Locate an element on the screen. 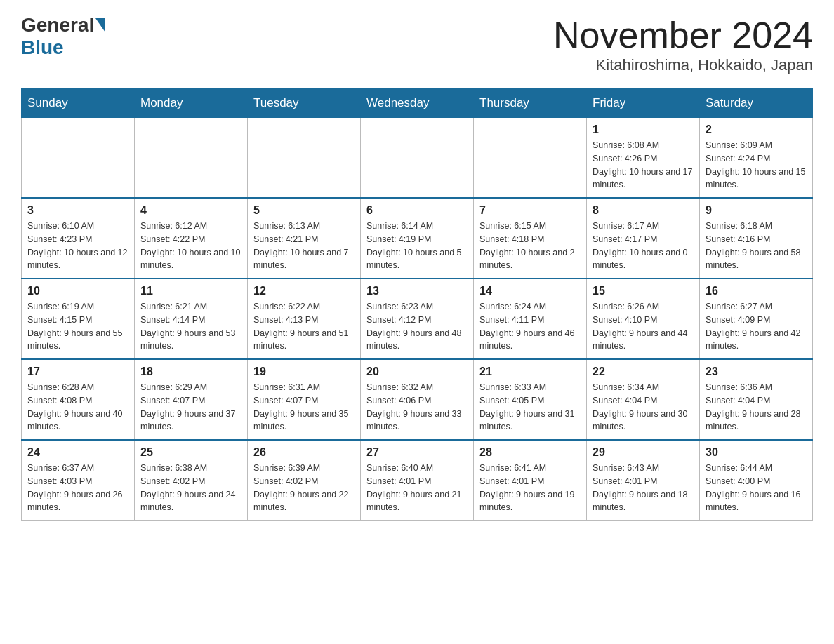  calendar-header-row: SundayMondayTuesdayWednesdayThursdayFrid… is located at coordinates (417, 104).